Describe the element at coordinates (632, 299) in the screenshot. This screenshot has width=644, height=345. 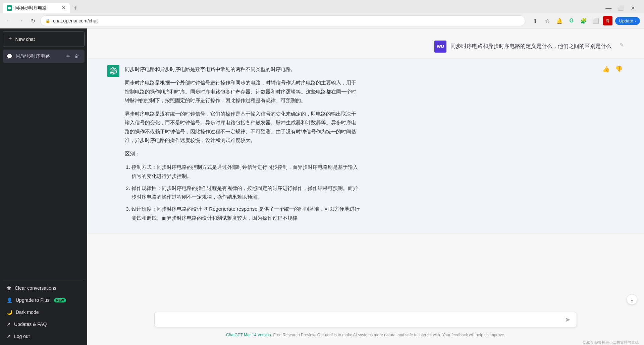
I see `scroll-down-button: ↓` at that location.